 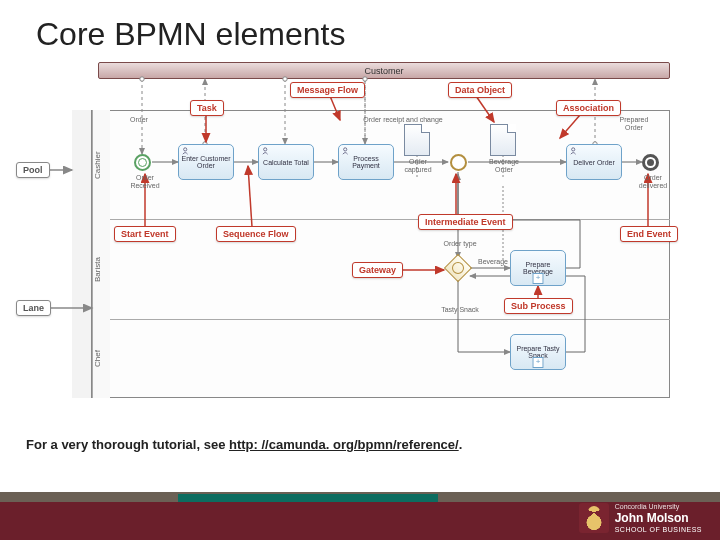 I want to click on callout-end-event: End Event, so click(x=649, y=234).